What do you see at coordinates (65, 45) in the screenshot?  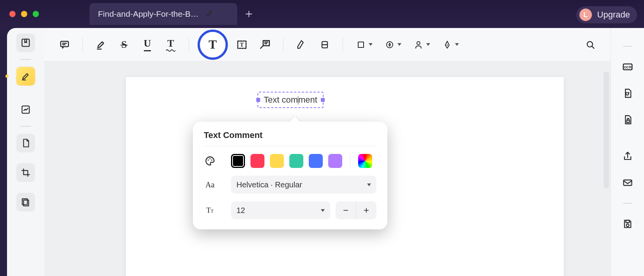 I see `comment-tool-button` at bounding box center [65, 45].